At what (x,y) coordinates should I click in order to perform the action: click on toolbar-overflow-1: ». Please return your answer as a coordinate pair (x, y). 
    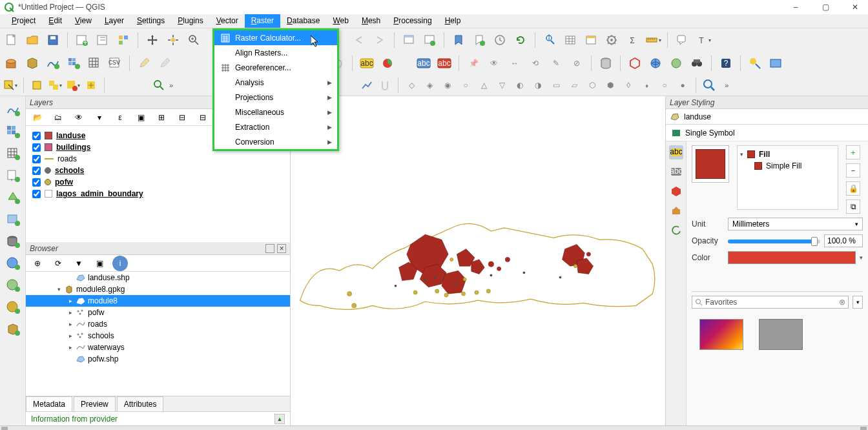
    Looking at the image, I should click on (171, 85).